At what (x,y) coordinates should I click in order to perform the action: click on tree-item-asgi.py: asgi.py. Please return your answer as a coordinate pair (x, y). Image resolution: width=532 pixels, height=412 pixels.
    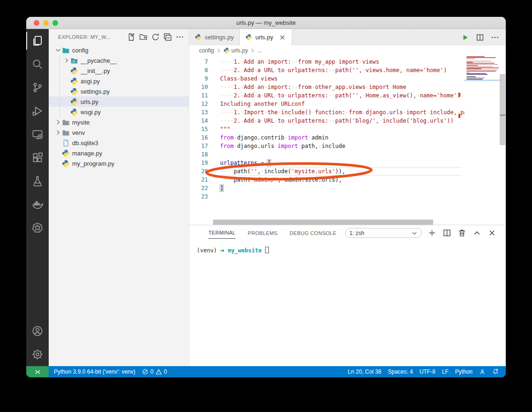
    Looking at the image, I should click on (119, 81).